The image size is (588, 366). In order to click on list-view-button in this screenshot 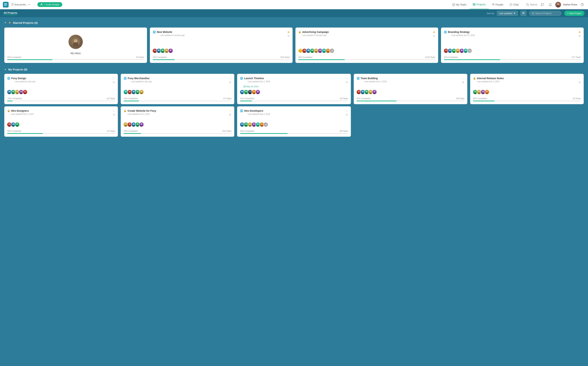, I will do `click(524, 13)`.